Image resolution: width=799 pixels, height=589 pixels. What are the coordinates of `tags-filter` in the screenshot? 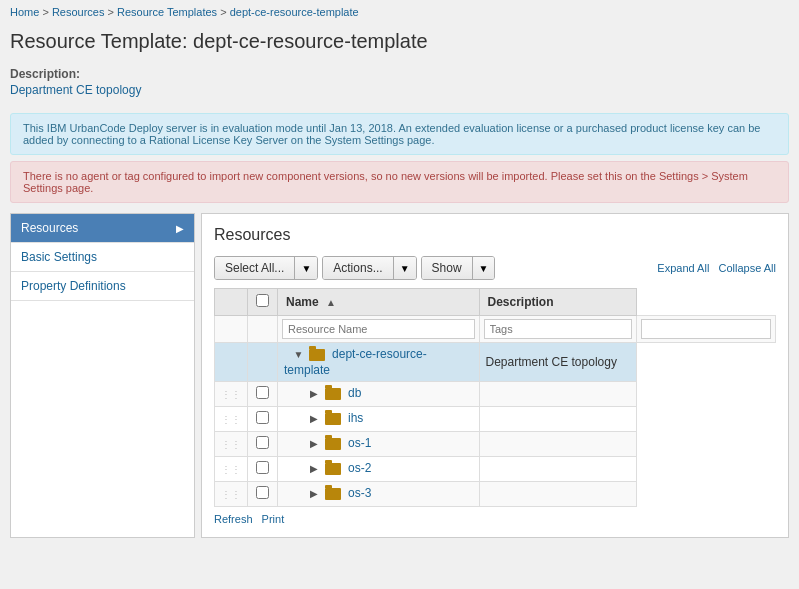 It's located at (558, 329).